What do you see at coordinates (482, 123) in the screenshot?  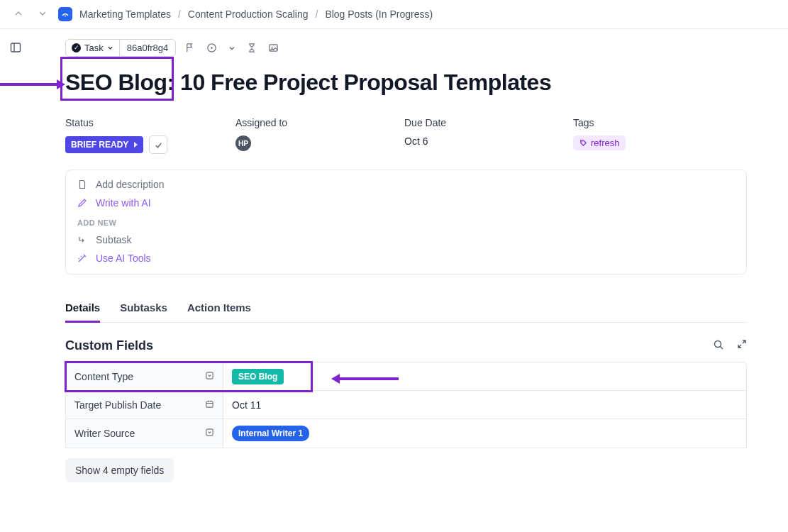 I see `due-date-label: Due Date` at bounding box center [482, 123].